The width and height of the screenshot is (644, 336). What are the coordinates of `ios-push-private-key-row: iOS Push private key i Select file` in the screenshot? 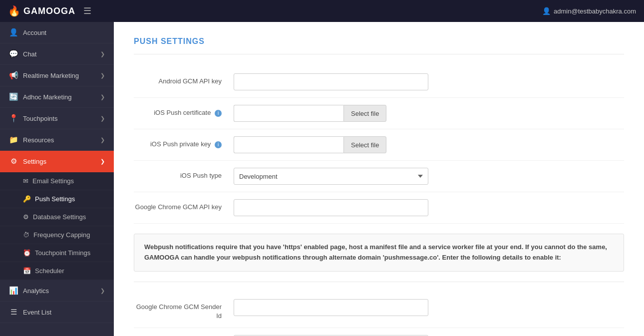 It's located at (379, 145).